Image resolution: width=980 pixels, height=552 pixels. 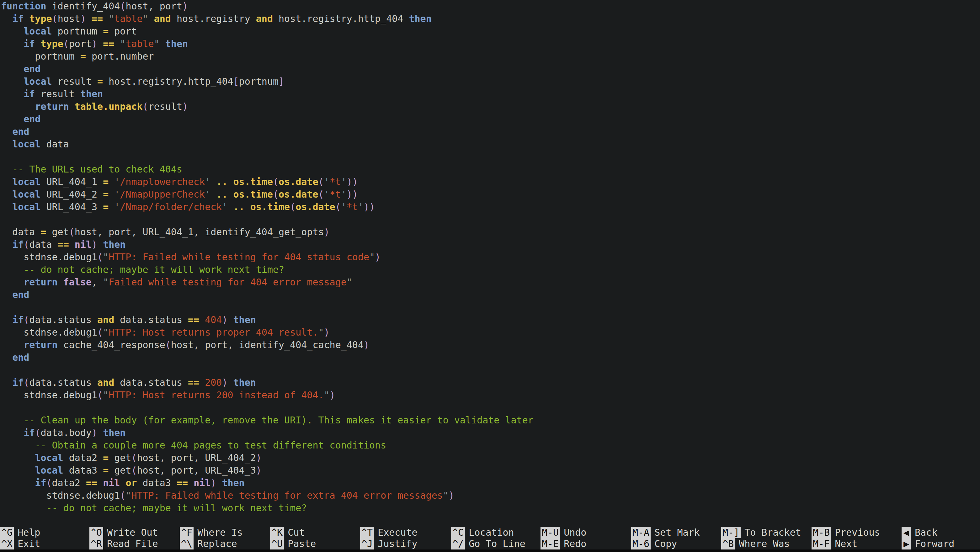 What do you see at coordinates (225, 544) in the screenshot?
I see `shortcut-replace: ^\Replace` at bounding box center [225, 544].